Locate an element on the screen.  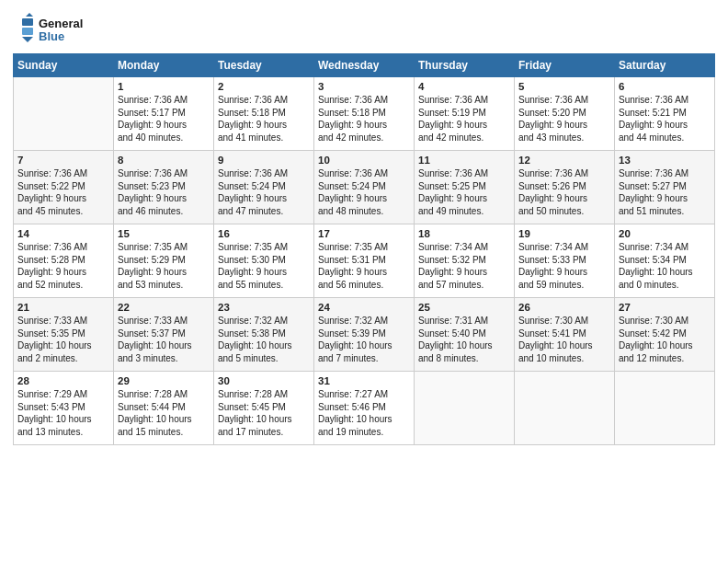
day-number: 5 is located at coordinates (564, 86).